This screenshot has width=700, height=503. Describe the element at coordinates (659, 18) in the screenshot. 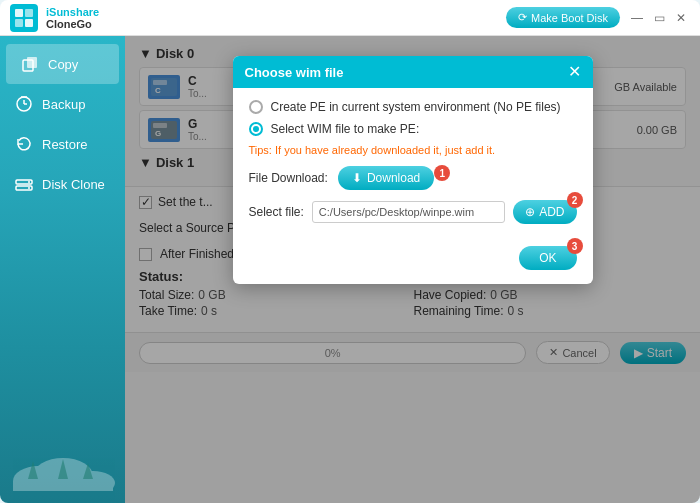

I see `window-controls: — ▭ ✕` at that location.